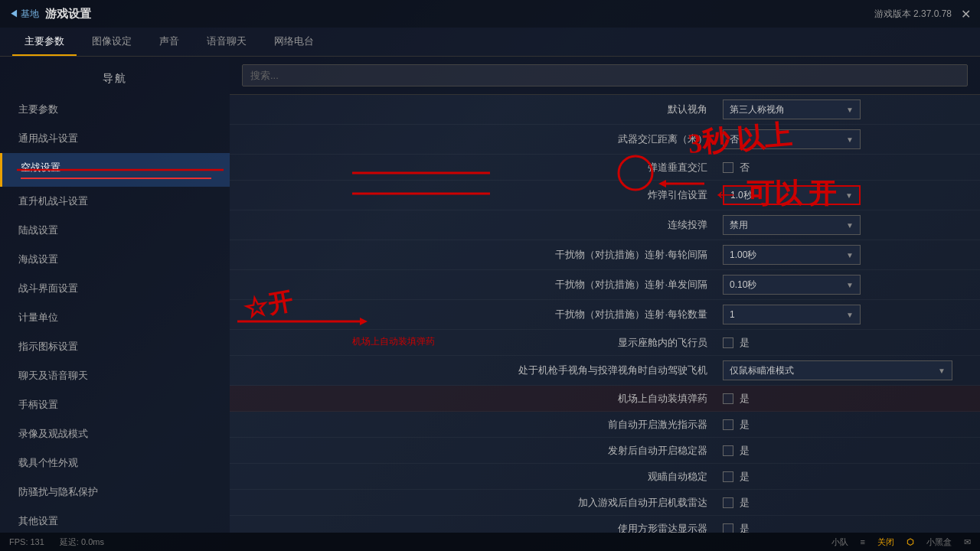 The image size is (980, 551). I want to click on checkbox-auto-laser, so click(728, 425).